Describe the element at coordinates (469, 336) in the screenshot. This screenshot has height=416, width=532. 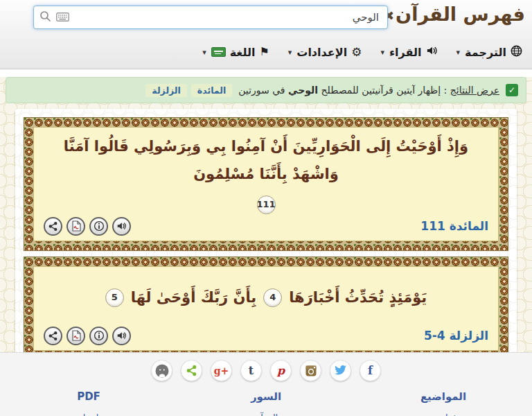
I see `surah-name: الزلزلة` at that location.